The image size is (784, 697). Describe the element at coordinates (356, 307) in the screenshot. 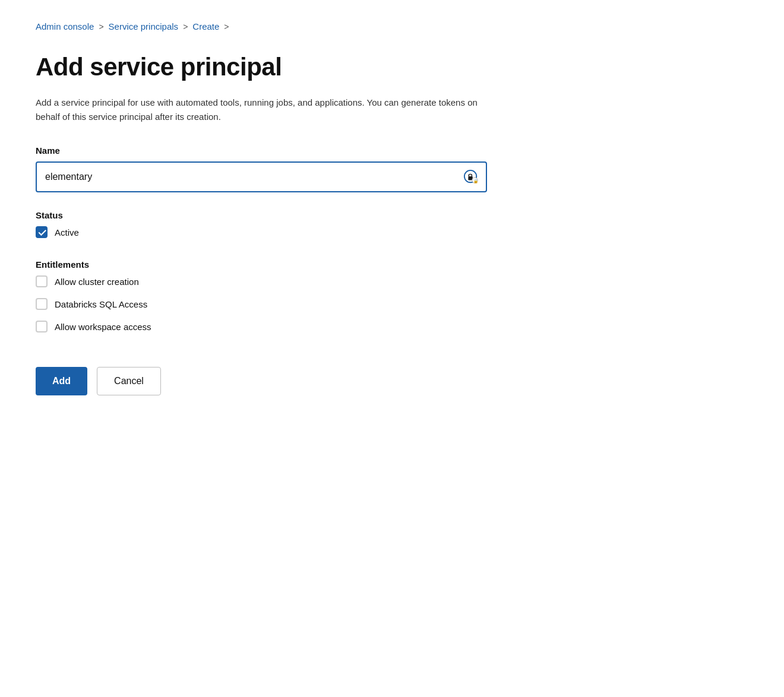

I see `entitlements-list: Allow cluster creation Databricks SQL Ac…` at that location.